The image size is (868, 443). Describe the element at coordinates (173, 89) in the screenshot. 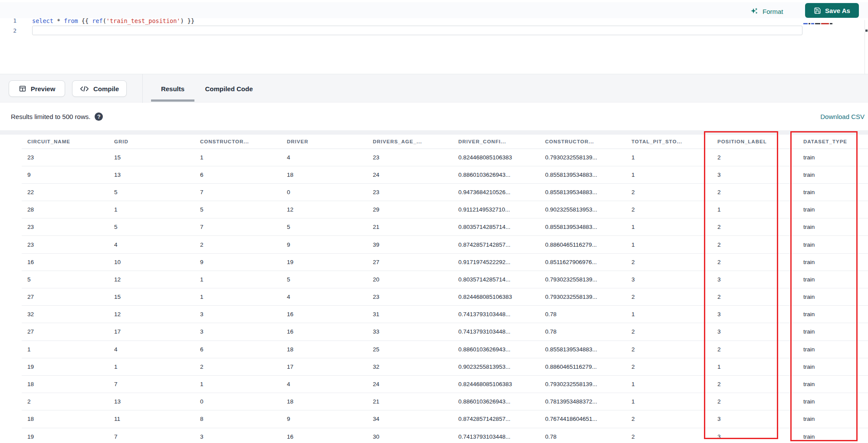

I see `tab-results: Results` at that location.